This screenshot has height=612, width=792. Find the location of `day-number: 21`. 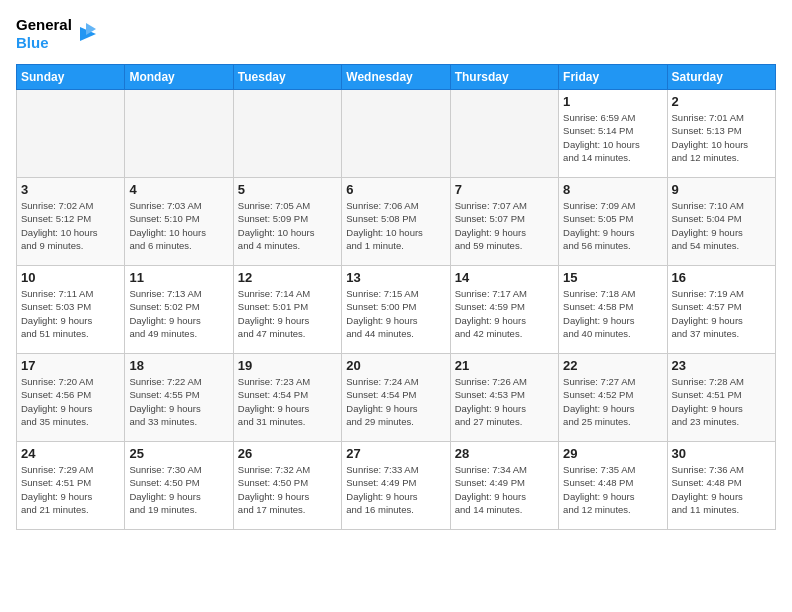

day-number: 21 is located at coordinates (504, 366).